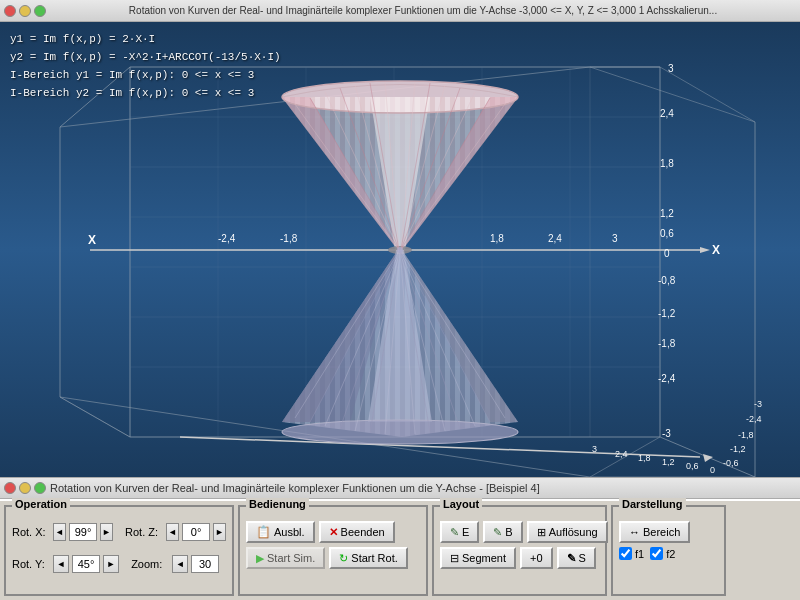 The width and height of the screenshot is (800, 600). I want to click on start-sim-button: ▶ Start Sim., so click(286, 558).